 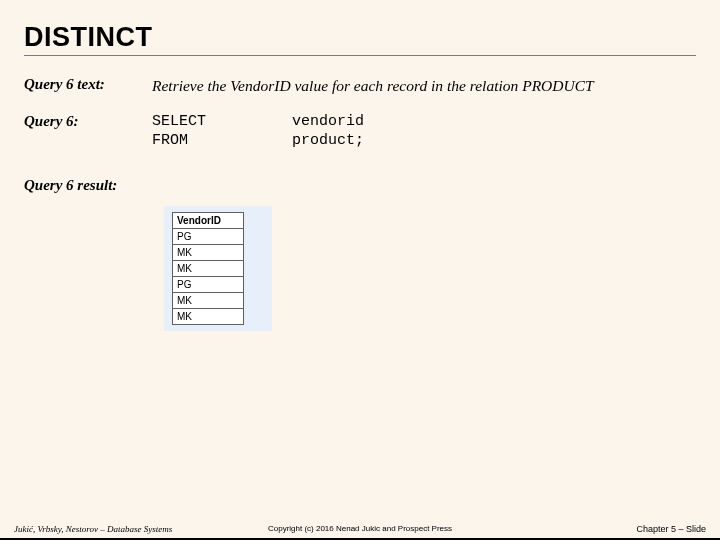 I want to click on sql-block: SELECT vendorid FROM product;, so click(x=258, y=131).